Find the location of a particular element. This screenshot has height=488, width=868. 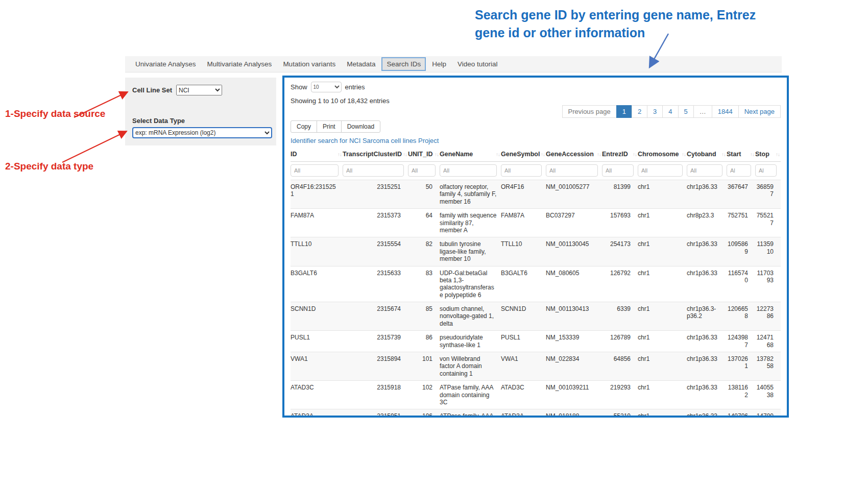

page-1: 1 is located at coordinates (624, 111).